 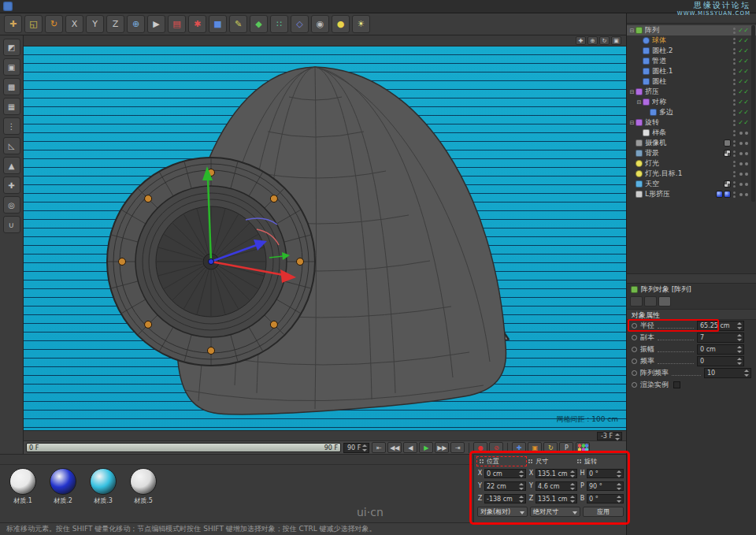 What do you see at coordinates (506, 486) in the screenshot?
I see `coordinate-input: 22 cm` at bounding box center [506, 486].